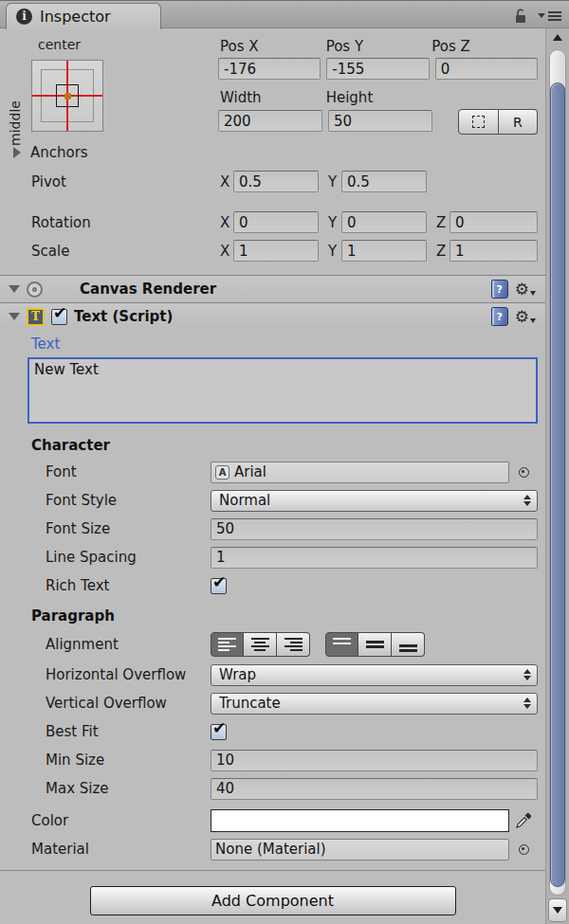 This screenshot has height=924, width=569. Describe the element at coordinates (51, 153) in the screenshot. I see `anchors-foldout: Anchors` at that location.